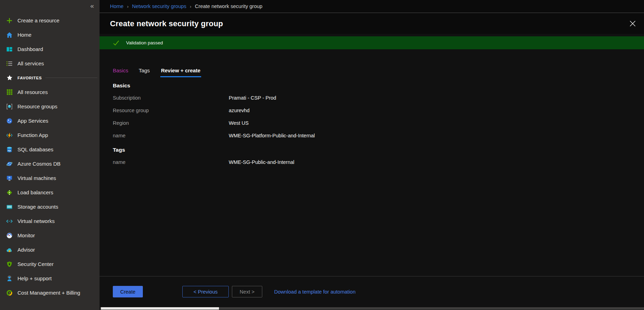 The height and width of the screenshot is (310, 644). What do you see at coordinates (33, 92) in the screenshot?
I see `sidebar-item-label: All resources` at bounding box center [33, 92].